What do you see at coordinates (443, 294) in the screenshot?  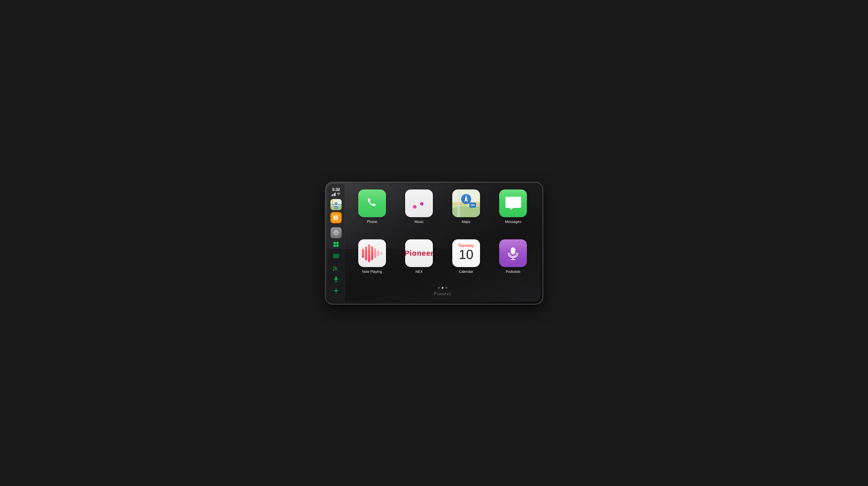 I see `bottom-bar: Pioneer` at bounding box center [443, 294].